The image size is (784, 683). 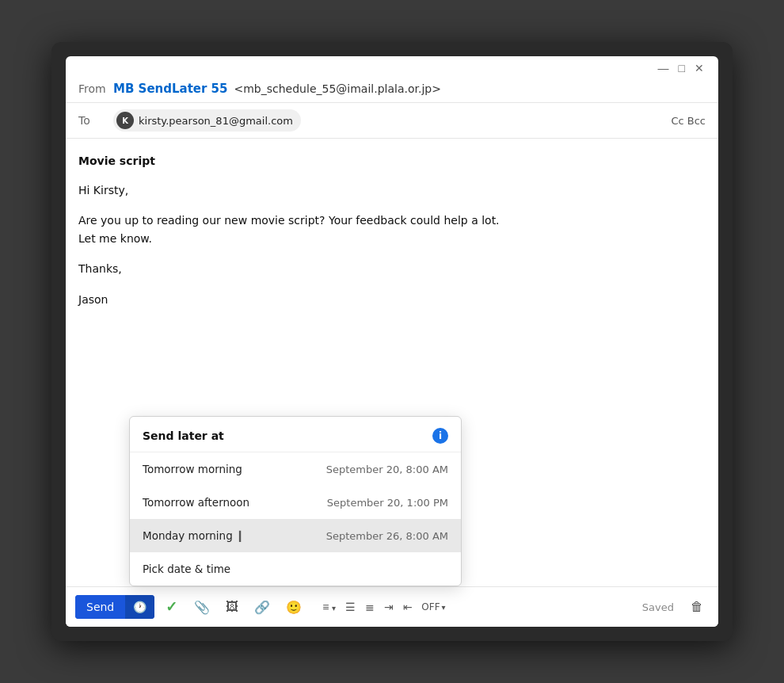 What do you see at coordinates (294, 607) in the screenshot?
I see `emoji-button: 🙂` at bounding box center [294, 607].